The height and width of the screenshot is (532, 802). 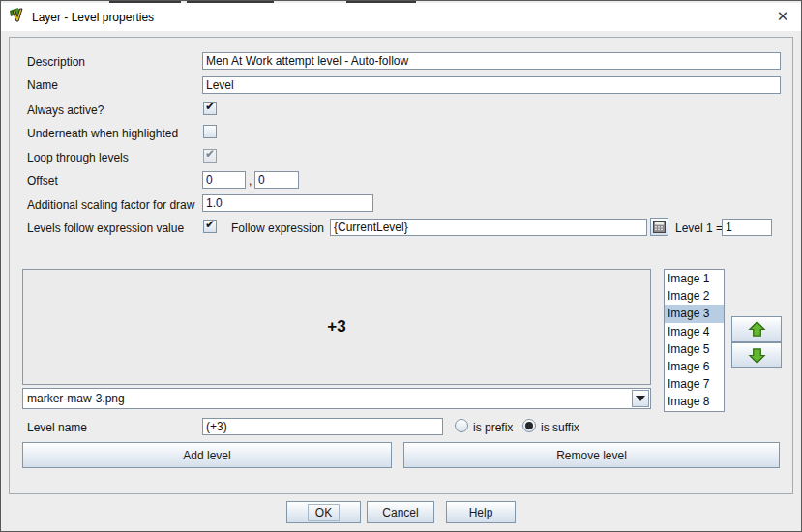 I want to click on scaling-label: Additional scaling factor for draw, so click(x=110, y=205).